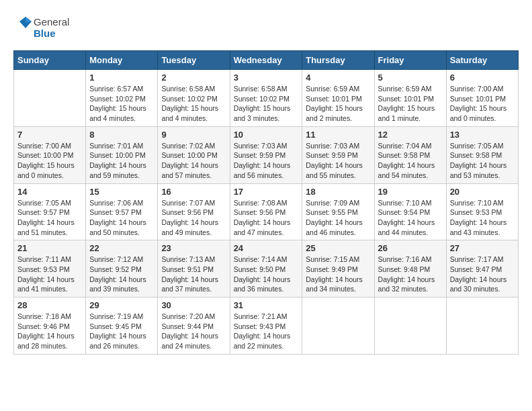 This screenshot has width=532, height=411. I want to click on calendar-cell: 25Sunrise: 7:15 AMSunset: 9:49 PMDayligh…, so click(339, 269).